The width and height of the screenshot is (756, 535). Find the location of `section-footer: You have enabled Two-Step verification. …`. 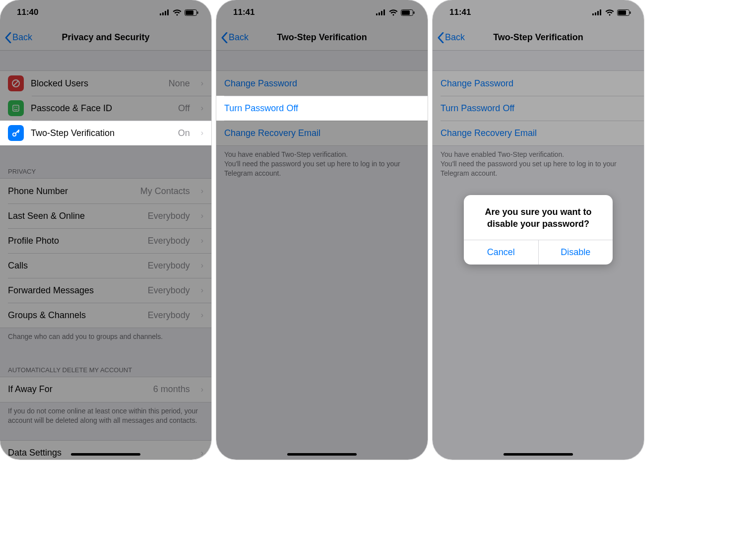

section-footer: You have enabled Two-Step verification. … is located at coordinates (322, 164).